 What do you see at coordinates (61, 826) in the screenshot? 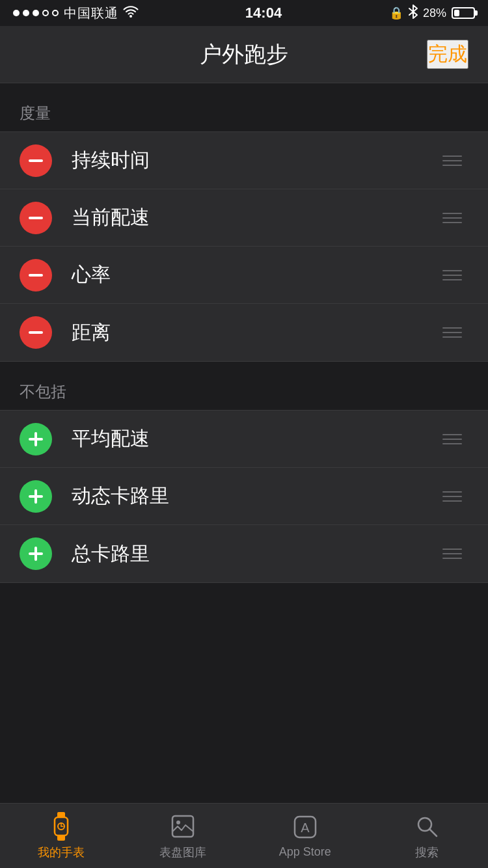
I see `my-watch-icon` at bounding box center [61, 826].